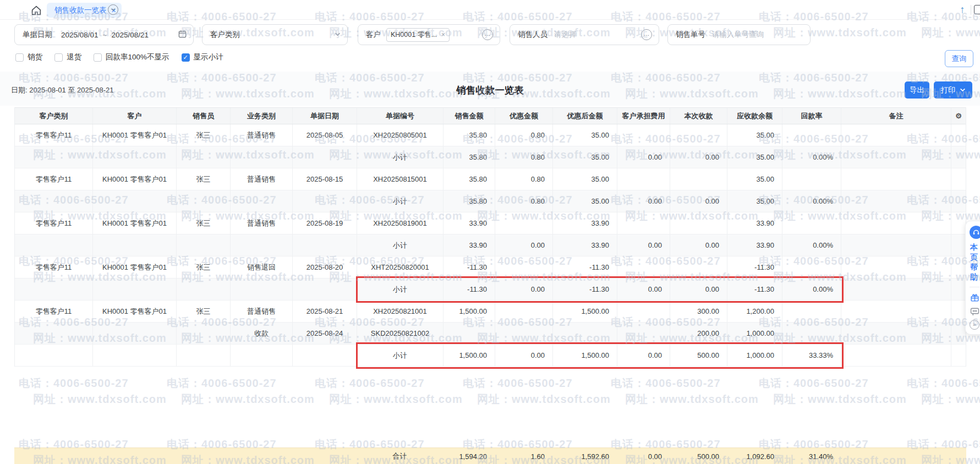 Image resolution: width=980 pixels, height=464 pixels. Describe the element at coordinates (974, 262) in the screenshot. I see `help-label: 本页帮助` at that location.